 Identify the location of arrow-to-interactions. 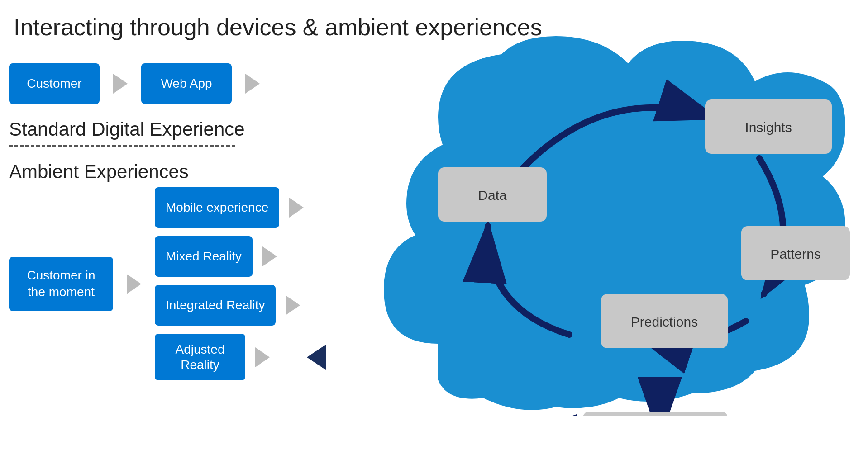
(316, 357).